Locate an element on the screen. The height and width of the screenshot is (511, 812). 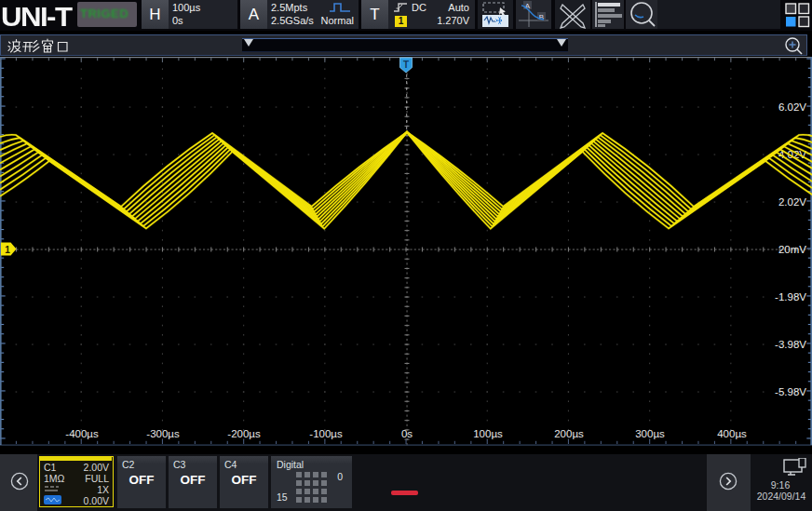
svg-text: 200µs is located at coordinates (569, 434).